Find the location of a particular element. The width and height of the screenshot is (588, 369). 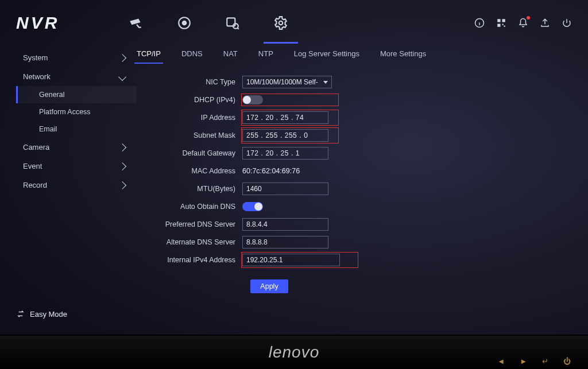

dns1-input: 8.8.4.4 is located at coordinates (285, 224).